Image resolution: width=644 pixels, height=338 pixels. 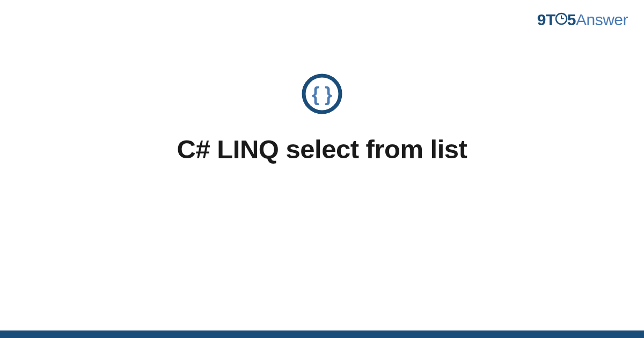 What do you see at coordinates (583, 20) in the screenshot?
I see `site-brand-logo: 9T5Answer` at bounding box center [583, 20].